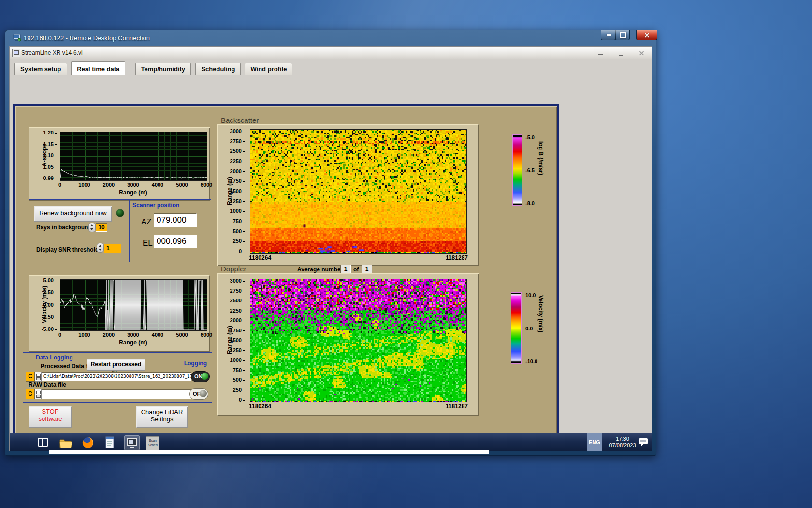 This screenshot has width=812, height=508. What do you see at coordinates (116, 365) in the screenshot?
I see `restart-processed-file-button: Restart processed file` at bounding box center [116, 365].